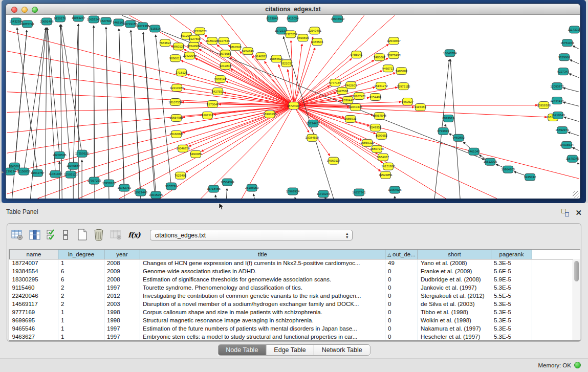 This screenshot has height=372, width=588. What do you see at coordinates (17, 235) in the screenshot?
I see `table-settings-icon` at bounding box center [17, 235].